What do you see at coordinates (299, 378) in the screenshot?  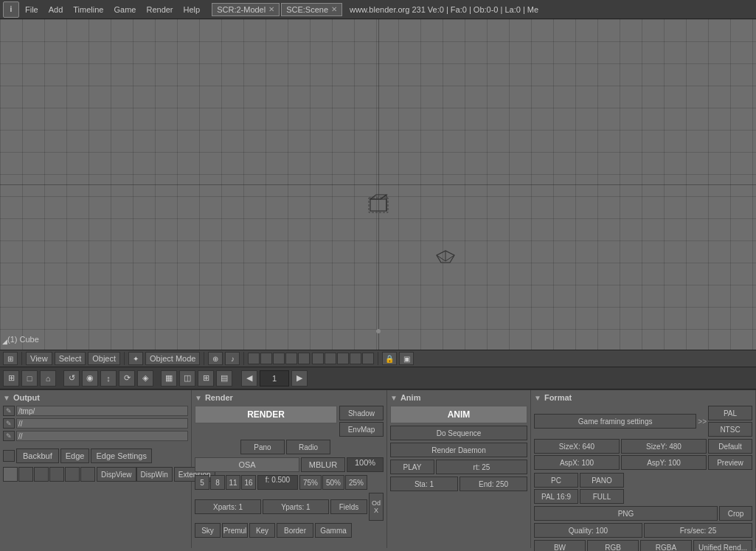 I see `next-frame-btn: ▶` at bounding box center [299, 378].